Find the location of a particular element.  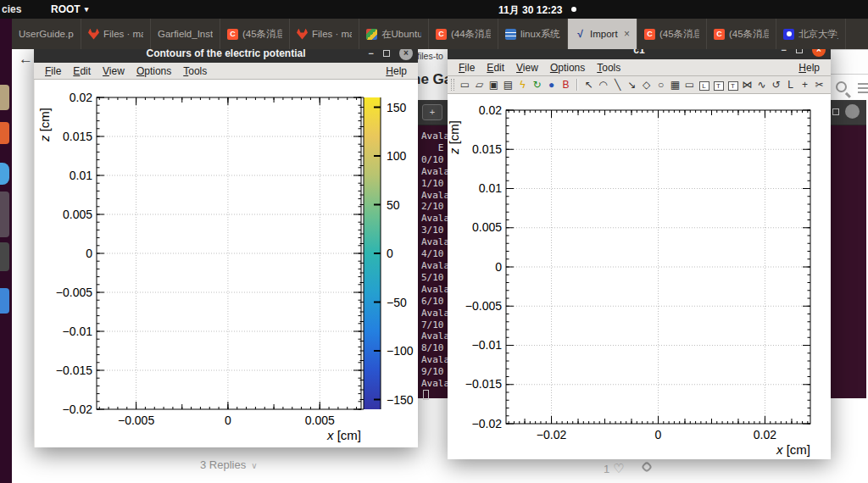

browser-tab: C(44条消息) is located at coordinates (464, 34).